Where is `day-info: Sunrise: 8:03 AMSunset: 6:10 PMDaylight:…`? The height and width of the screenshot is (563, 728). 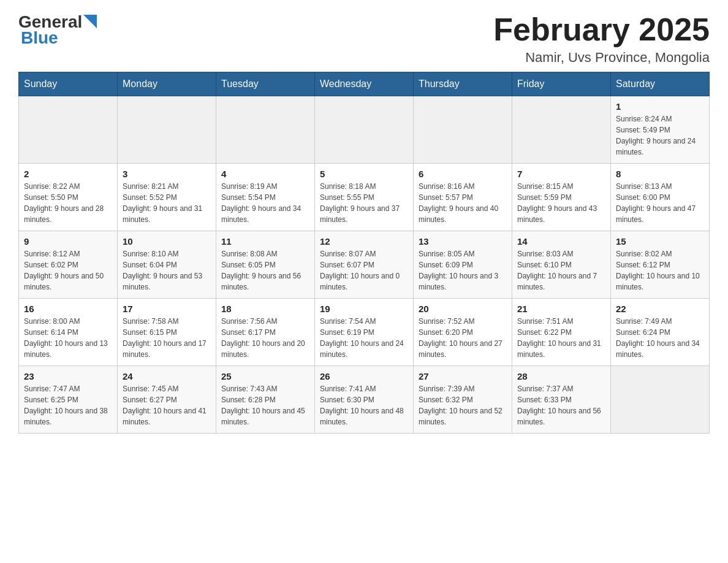 day-info: Sunrise: 8:03 AMSunset: 6:10 PMDaylight:… is located at coordinates (561, 270).